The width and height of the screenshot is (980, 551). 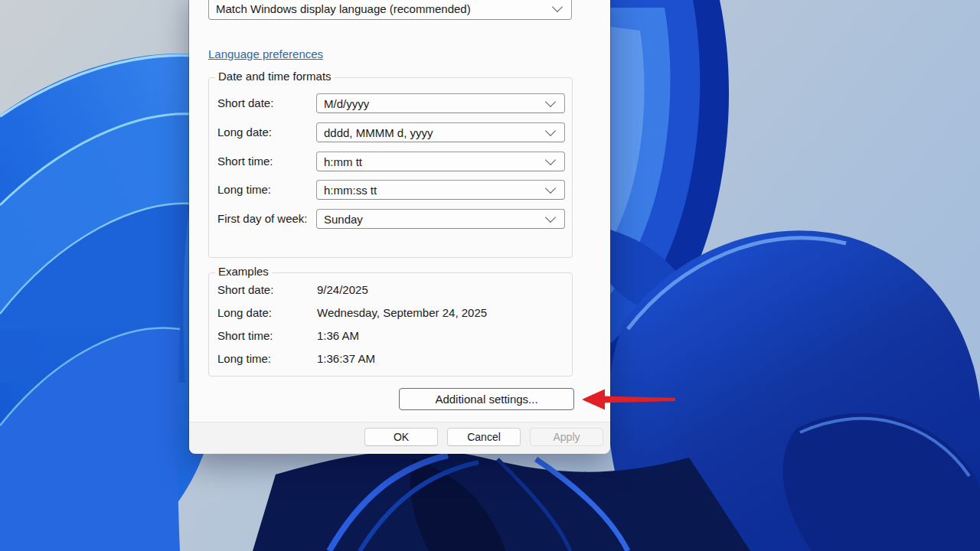 What do you see at coordinates (484, 437) in the screenshot?
I see `cancel-button: Cancel` at bounding box center [484, 437].